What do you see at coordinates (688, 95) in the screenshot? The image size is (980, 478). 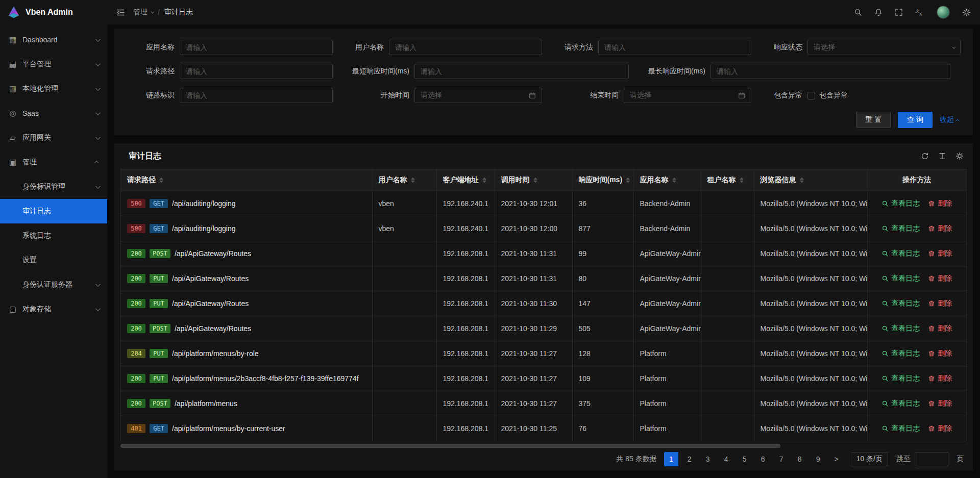 I see `end-time-picker: 请选择` at bounding box center [688, 95].